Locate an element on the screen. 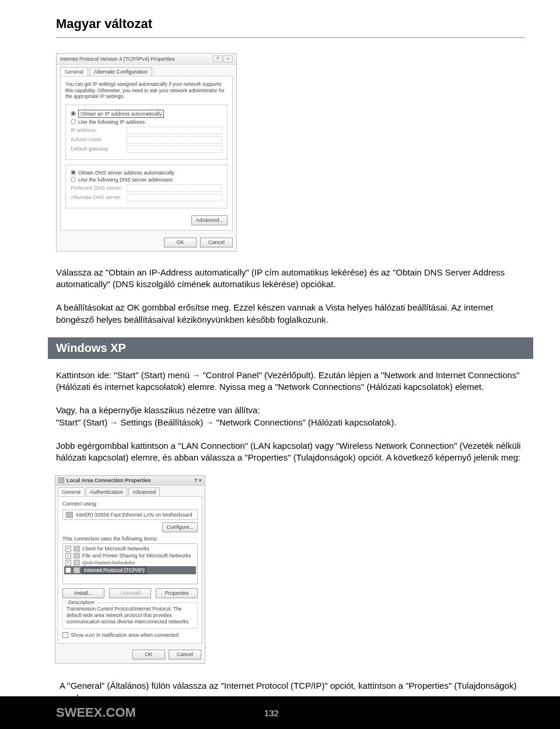  text-fragment: "Network Connections" (Hálózati kapcsola… is located at coordinates (304, 423).